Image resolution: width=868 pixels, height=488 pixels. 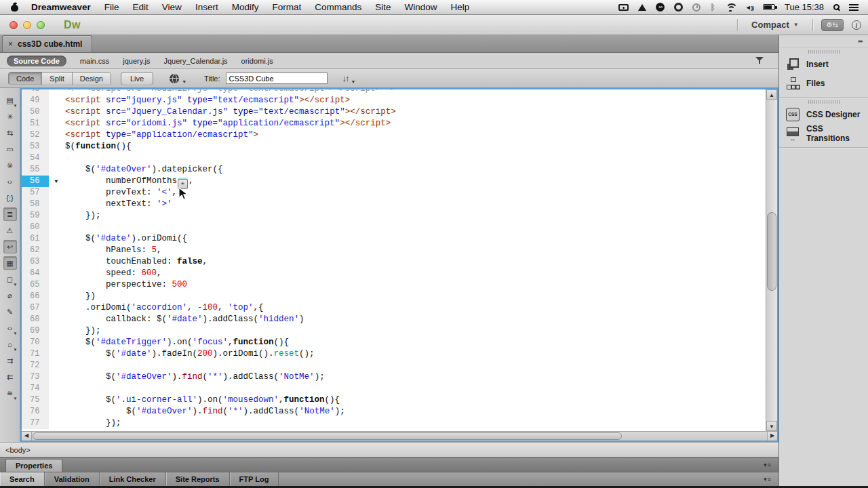 What do you see at coordinates (804, 7) in the screenshot?
I see `menu-clock: Tue 15:38` at bounding box center [804, 7].